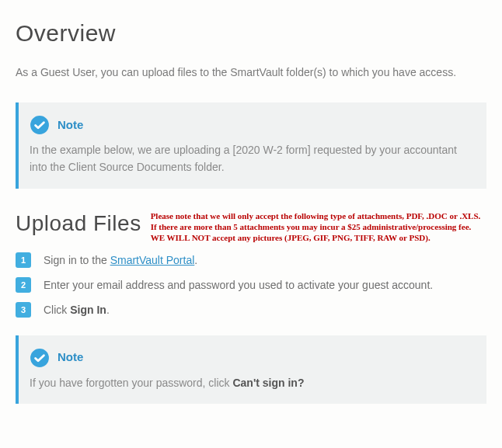 The image size is (502, 448). Describe the element at coordinates (251, 311) in the screenshot. I see `step-3: 3 Click Sign In.` at that location.